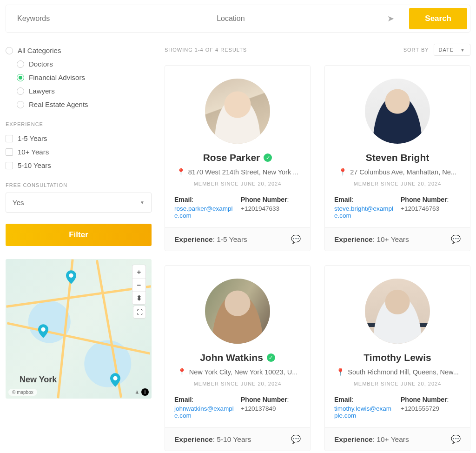  Describe the element at coordinates (238, 19) in the screenshot. I see `search-bar: ➤ Search` at that location.